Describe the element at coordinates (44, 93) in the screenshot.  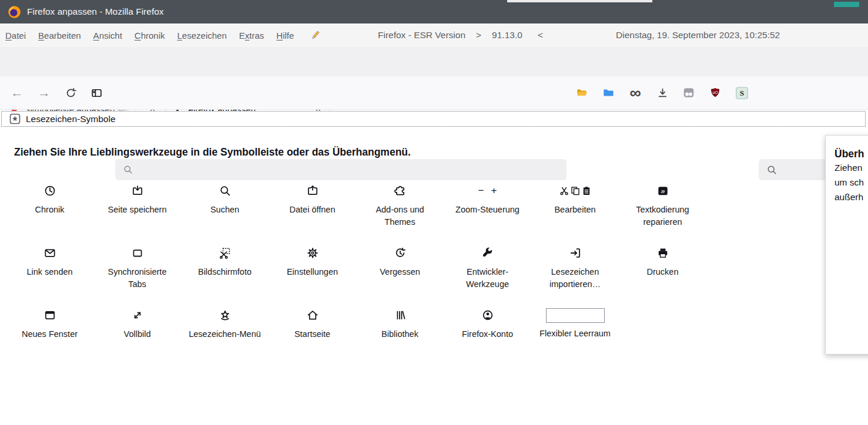
I see `forward-arrow-icon: →` at that location.